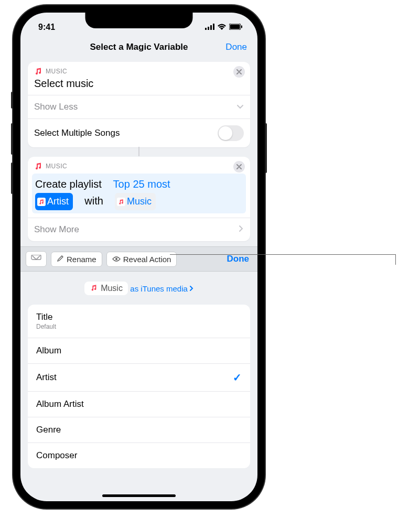 This screenshot has width=420, height=518. Describe the element at coordinates (210, 27) in the screenshot. I see `cellular-icon` at that location.